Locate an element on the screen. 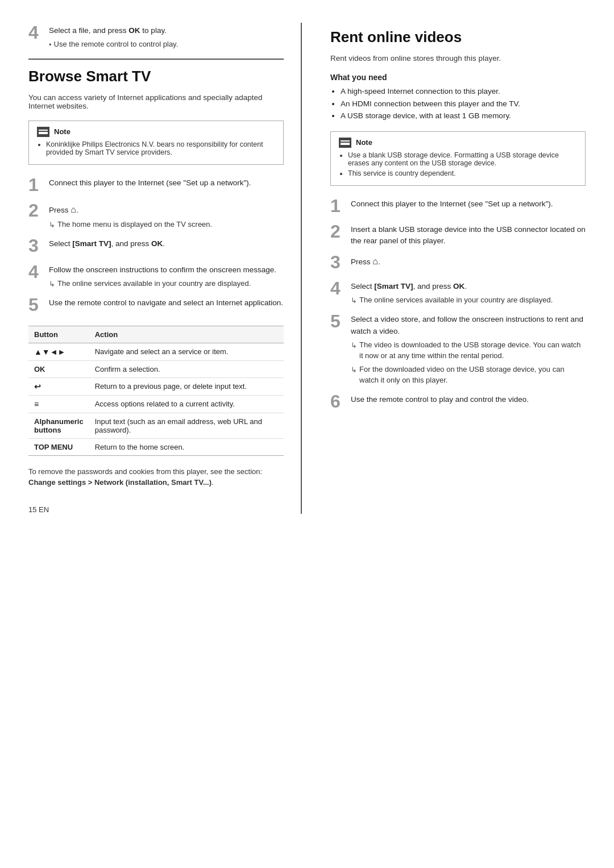 The height and width of the screenshot is (868, 614). browse-step-5-content: Use the remote control to navigate and s… is located at coordinates (166, 302).